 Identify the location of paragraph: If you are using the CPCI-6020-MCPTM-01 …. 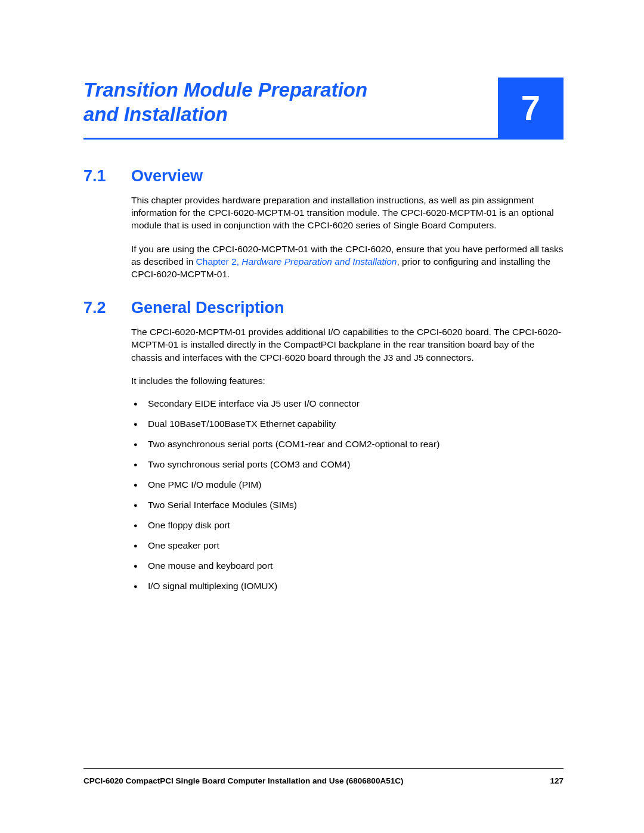
(347, 262).